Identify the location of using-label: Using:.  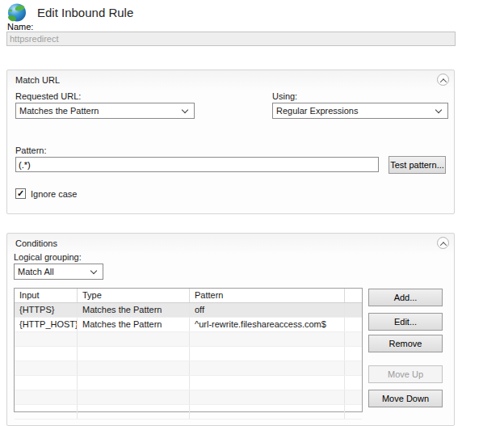
(284, 96).